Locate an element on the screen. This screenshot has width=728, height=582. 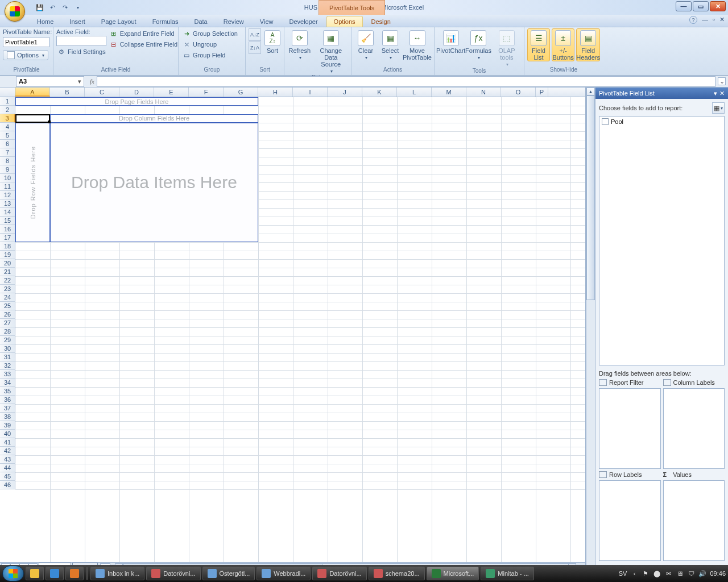
row-header: 13 is located at coordinates (8, 203).